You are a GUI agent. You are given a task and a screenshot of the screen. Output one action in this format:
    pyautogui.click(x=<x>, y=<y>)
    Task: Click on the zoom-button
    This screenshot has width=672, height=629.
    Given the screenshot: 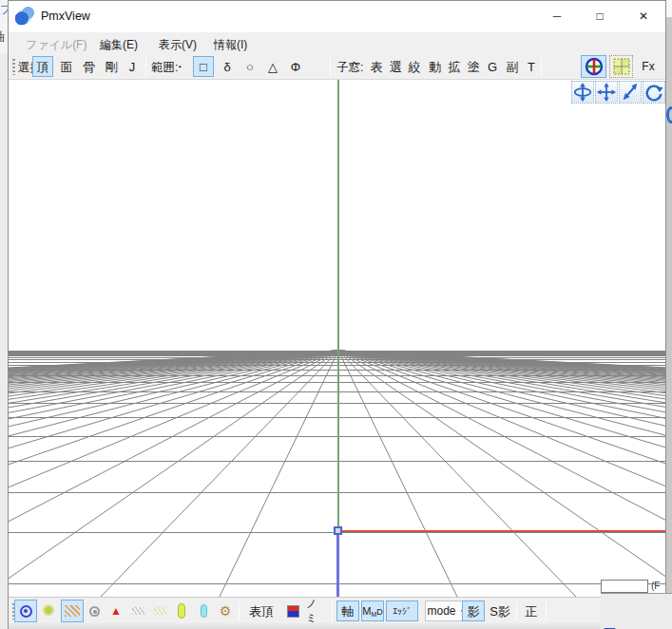 What is the action you would take?
    pyautogui.click(x=630, y=92)
    